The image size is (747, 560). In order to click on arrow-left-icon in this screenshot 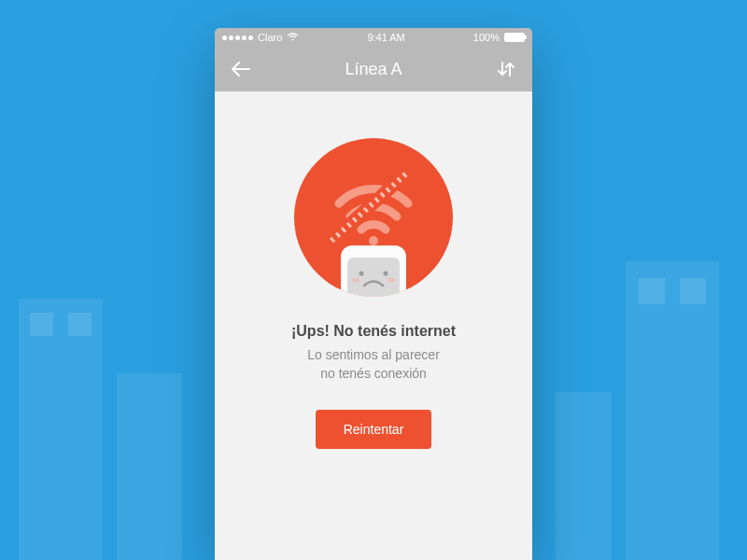, I will do `click(241, 69)`.